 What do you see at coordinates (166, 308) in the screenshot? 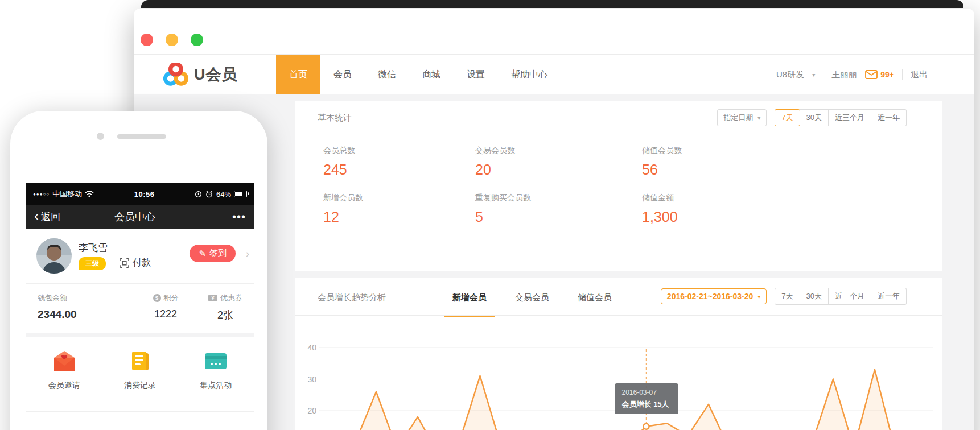
I see `wallet-points: S 积分 1222` at bounding box center [166, 308].